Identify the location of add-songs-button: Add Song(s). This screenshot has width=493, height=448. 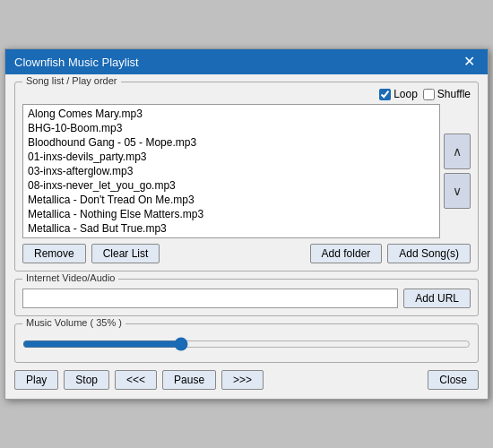
(428, 254).